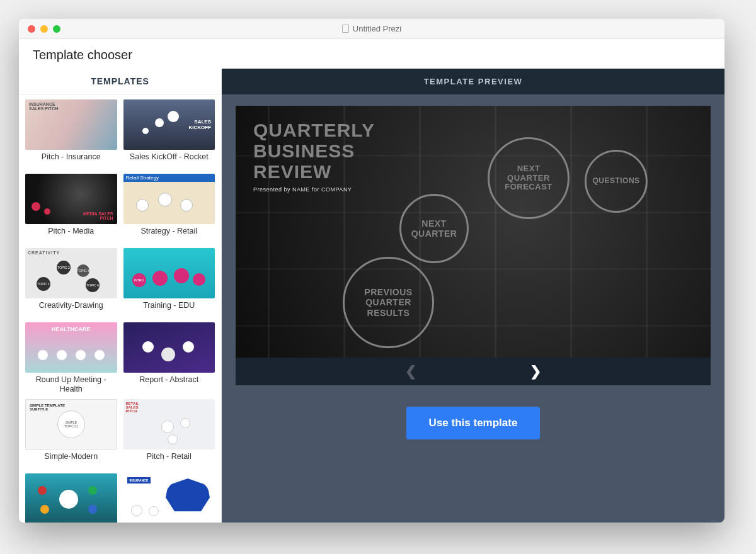 This screenshot has width=756, height=554. What do you see at coordinates (120, 82) in the screenshot?
I see `templates-panel-header: TEMPLATES` at bounding box center [120, 82].